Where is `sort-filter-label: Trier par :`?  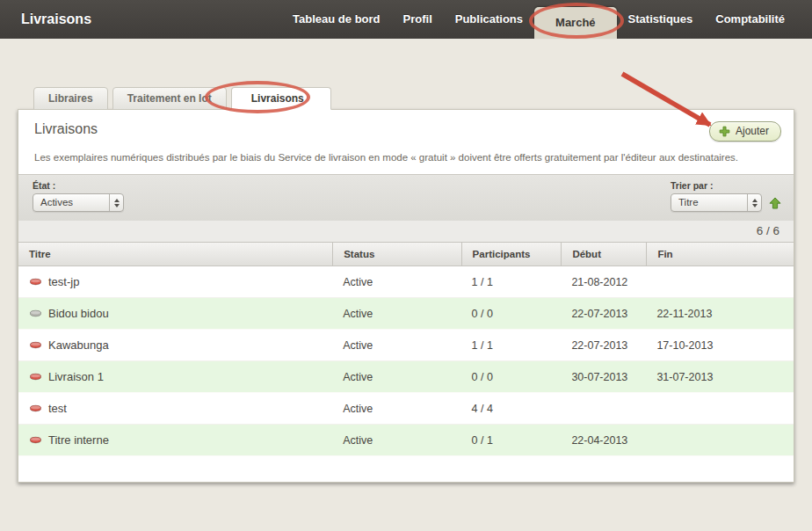
sort-filter-label: Trier par : is located at coordinates (726, 185).